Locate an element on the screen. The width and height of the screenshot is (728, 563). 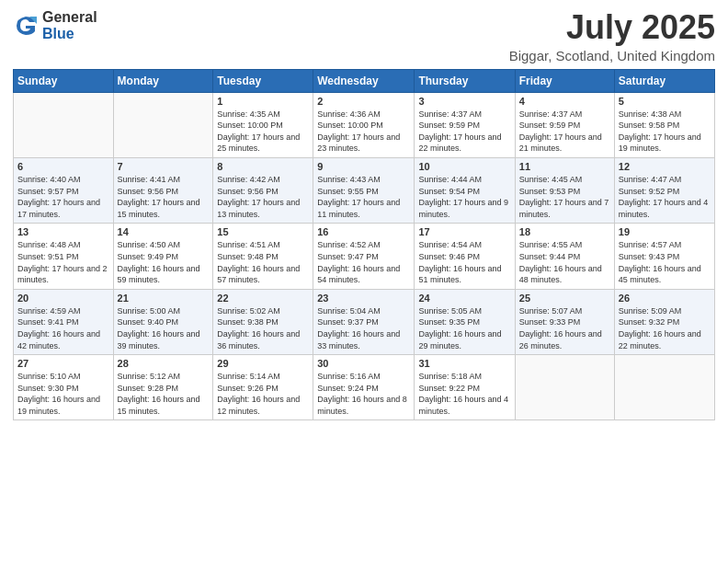
day-number: 12 is located at coordinates (665, 167).